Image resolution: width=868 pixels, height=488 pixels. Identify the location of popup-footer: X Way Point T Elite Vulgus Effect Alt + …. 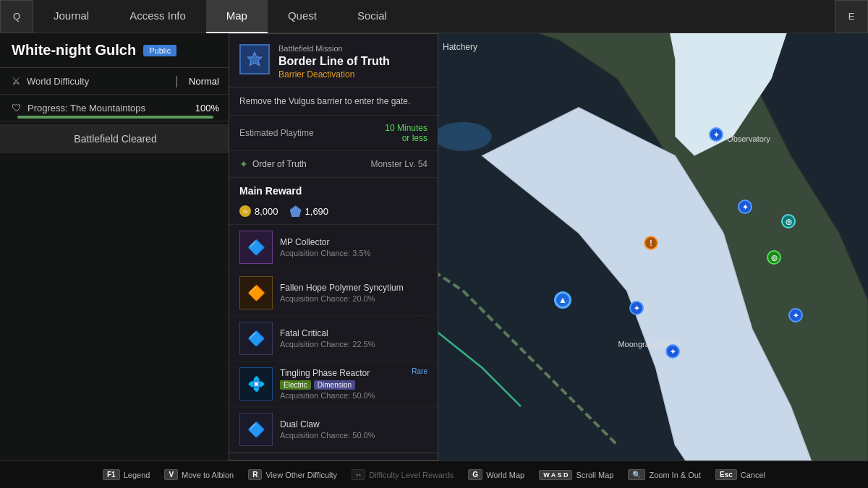
(333, 457).